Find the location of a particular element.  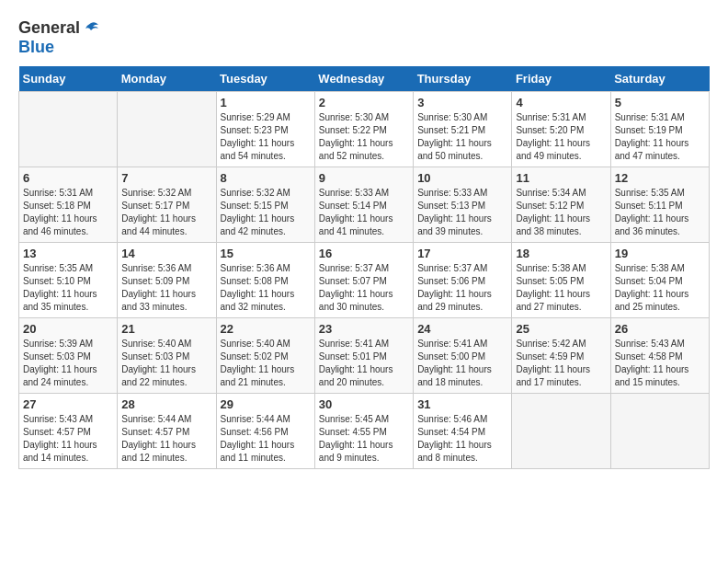

calendar-cell: 7Sunrise: 5:32 AMSunset: 5:17 PMDaylight… is located at coordinates (167, 205).